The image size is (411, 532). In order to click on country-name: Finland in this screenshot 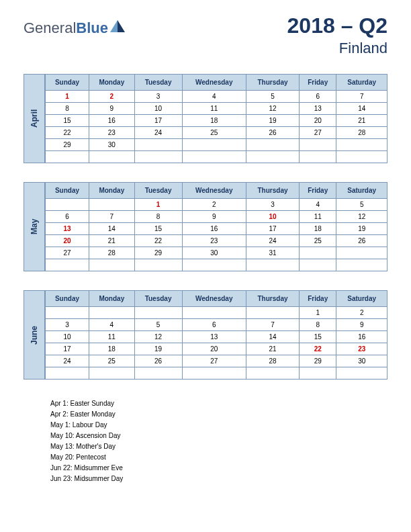, I will do `click(337, 48)`.